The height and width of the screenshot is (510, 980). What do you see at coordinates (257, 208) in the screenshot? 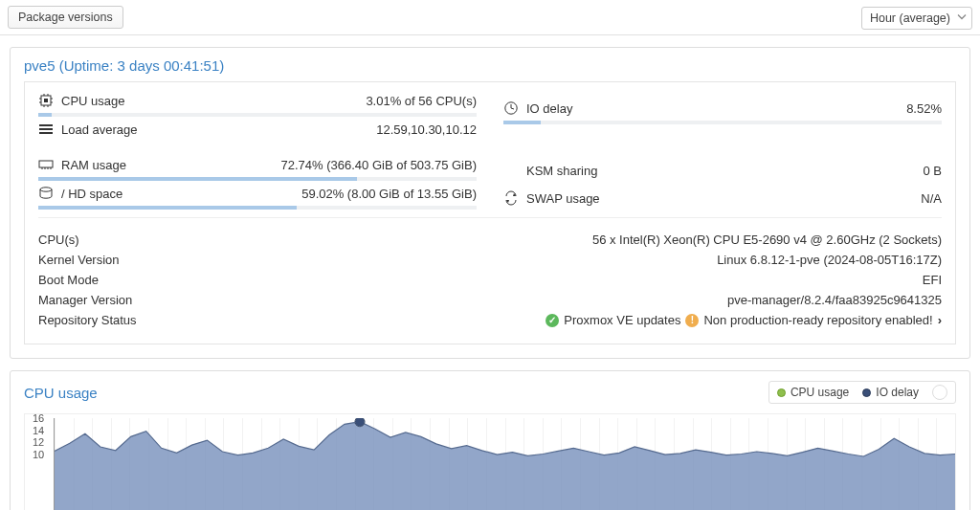
I see `hd-space-bar` at bounding box center [257, 208].